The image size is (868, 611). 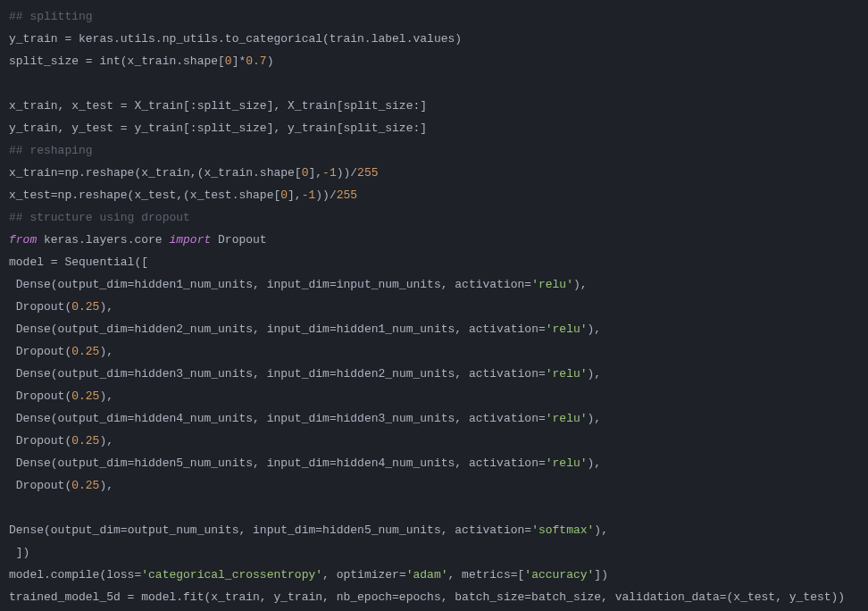 I want to click on code-text: input_num_units, so click(x=389, y=284).